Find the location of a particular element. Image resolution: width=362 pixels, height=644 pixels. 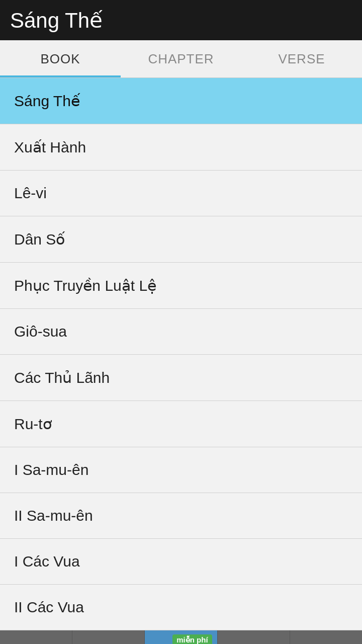

bible-badge: miễn phí Kinh Thánh is located at coordinates (181, 637).